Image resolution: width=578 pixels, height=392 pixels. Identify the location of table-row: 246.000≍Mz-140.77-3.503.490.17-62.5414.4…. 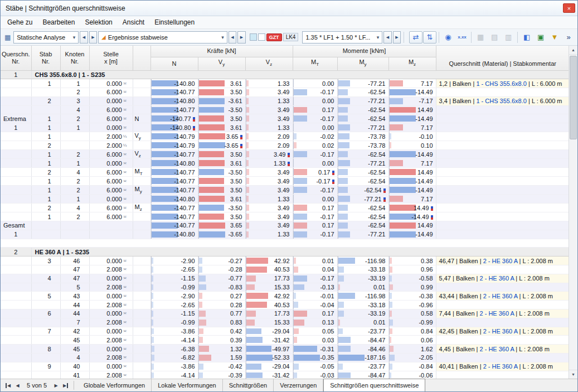
(285, 208).